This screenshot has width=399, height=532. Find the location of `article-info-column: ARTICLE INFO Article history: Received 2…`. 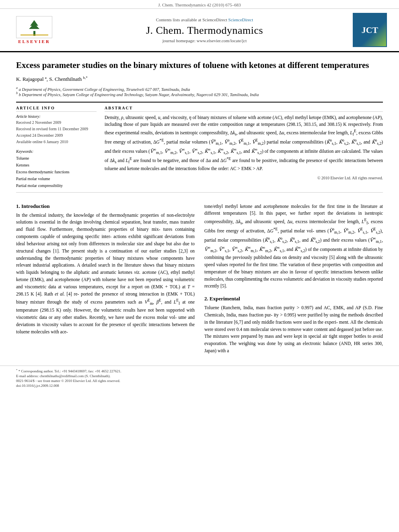

article-info-column: ARTICLE INFO Article history: Received 2… is located at coordinates (56, 147).